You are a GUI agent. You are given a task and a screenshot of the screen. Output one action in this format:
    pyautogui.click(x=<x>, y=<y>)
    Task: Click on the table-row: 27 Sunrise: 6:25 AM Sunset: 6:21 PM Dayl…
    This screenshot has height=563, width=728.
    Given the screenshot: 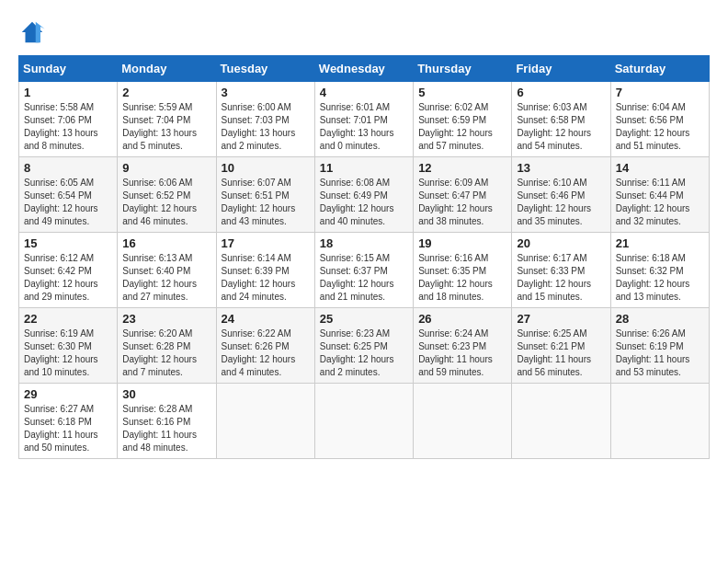 What is the action you would take?
    pyautogui.click(x=561, y=346)
    